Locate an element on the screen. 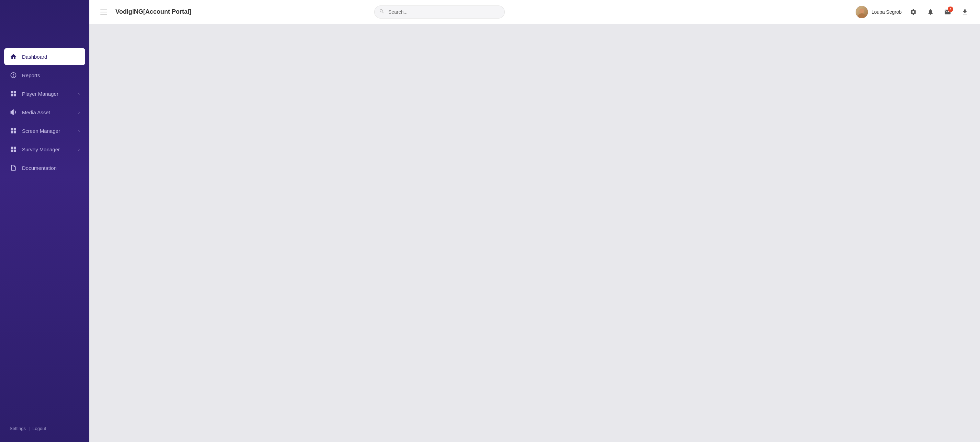  topbar-actions: Loupa Segrob 3 is located at coordinates (913, 12).